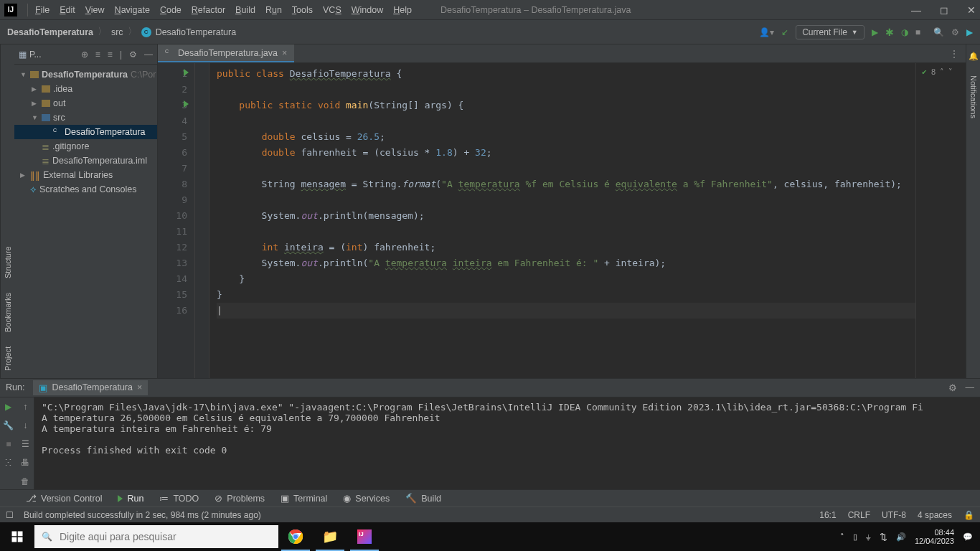 This screenshot has height=551, width=980. What do you see at coordinates (26, 444) in the screenshot?
I see `filter-icon: ☰` at bounding box center [26, 444].